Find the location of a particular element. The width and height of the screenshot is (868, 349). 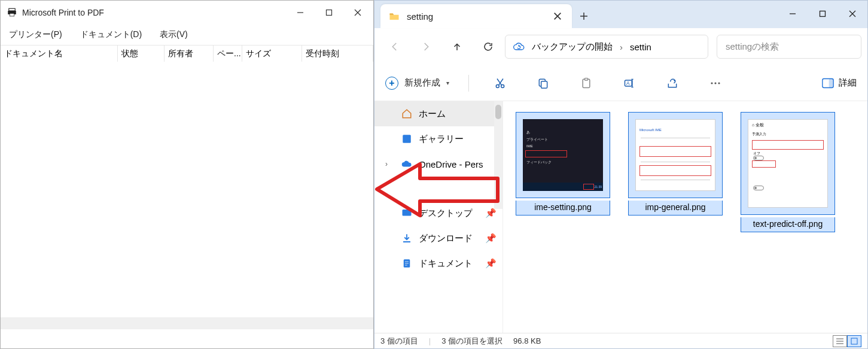

folder-icon is located at coordinates (394, 16).